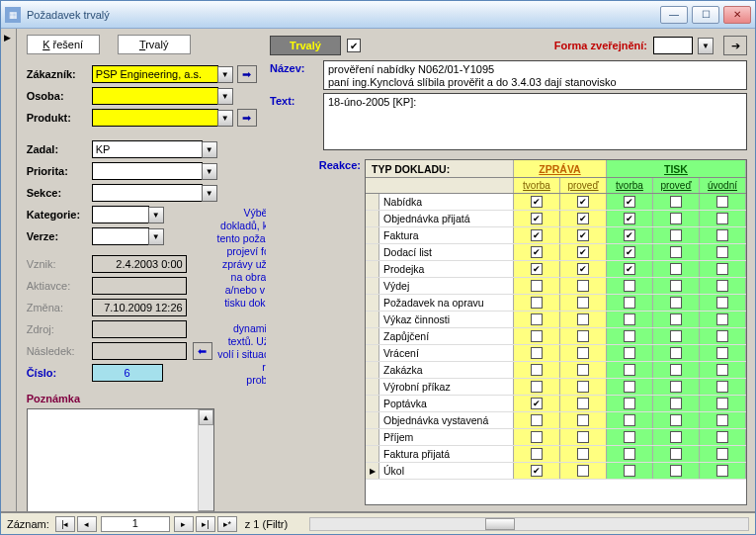 This screenshot has width=756, height=535. I want to click on verze-dropdown: ▼, so click(156, 237).